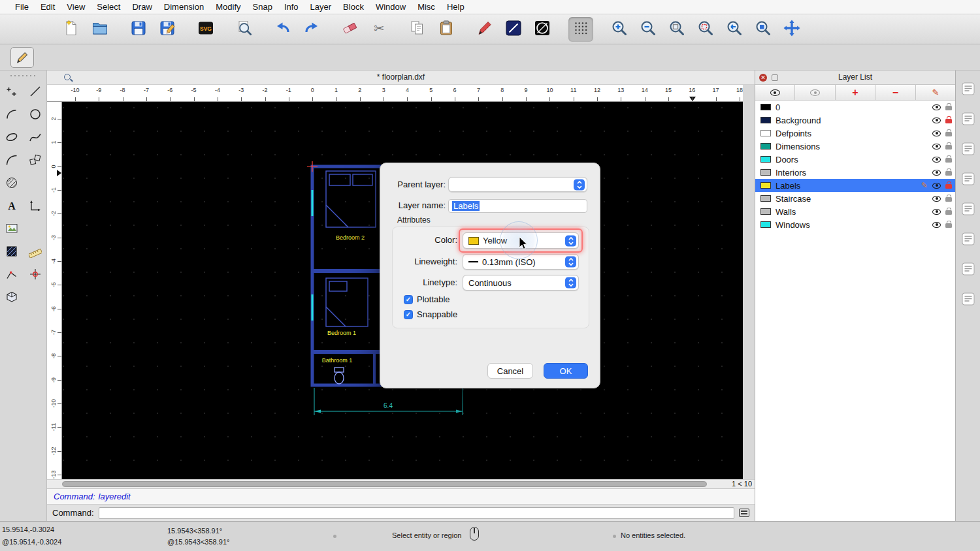  Describe the element at coordinates (619, 29) in the screenshot. I see `zoom-in-button` at that location.